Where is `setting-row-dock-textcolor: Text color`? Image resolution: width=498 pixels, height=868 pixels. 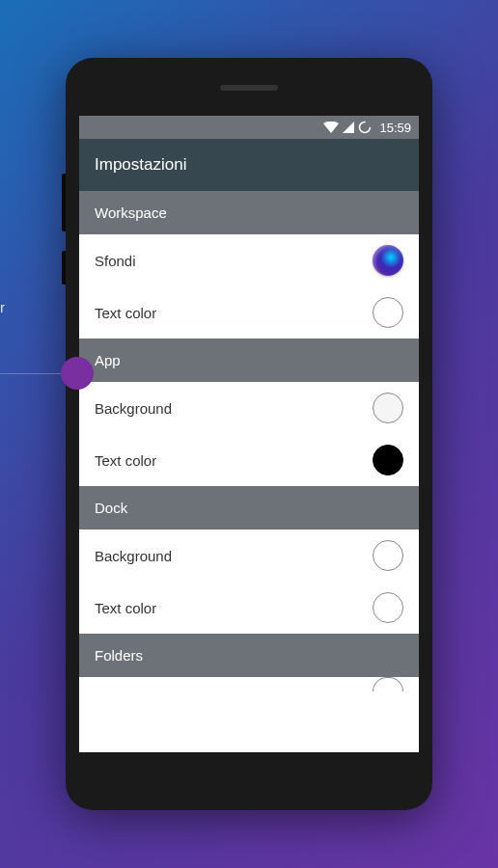
setting-row-dock-textcolor: Text color is located at coordinates (249, 608).